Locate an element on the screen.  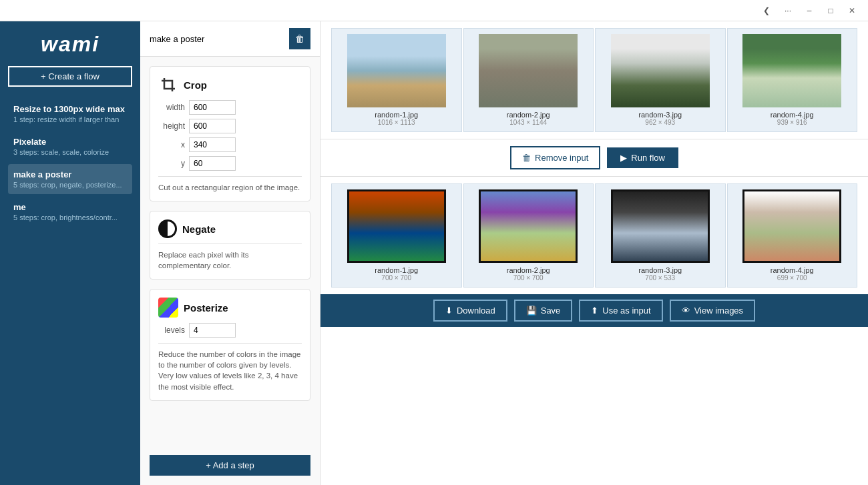
input-image-dims-2: 1043 × 1144 is located at coordinates (528, 123).